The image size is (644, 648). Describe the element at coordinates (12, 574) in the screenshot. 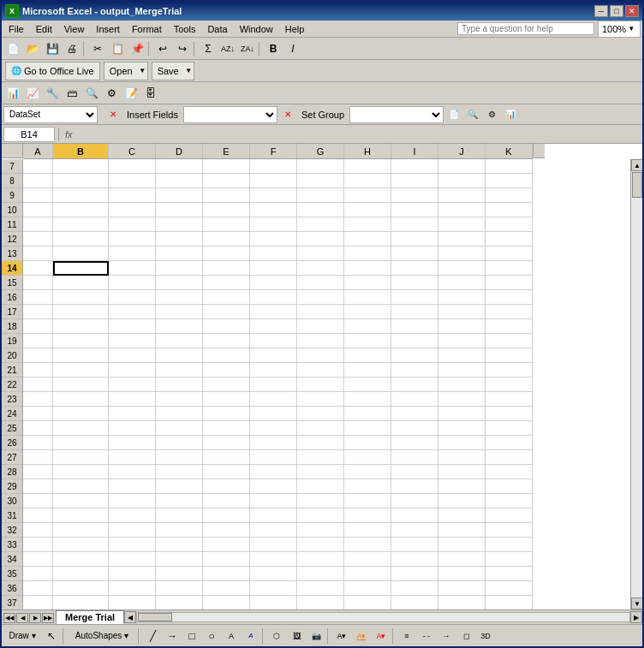

I see `row-header-35: 35` at that location.